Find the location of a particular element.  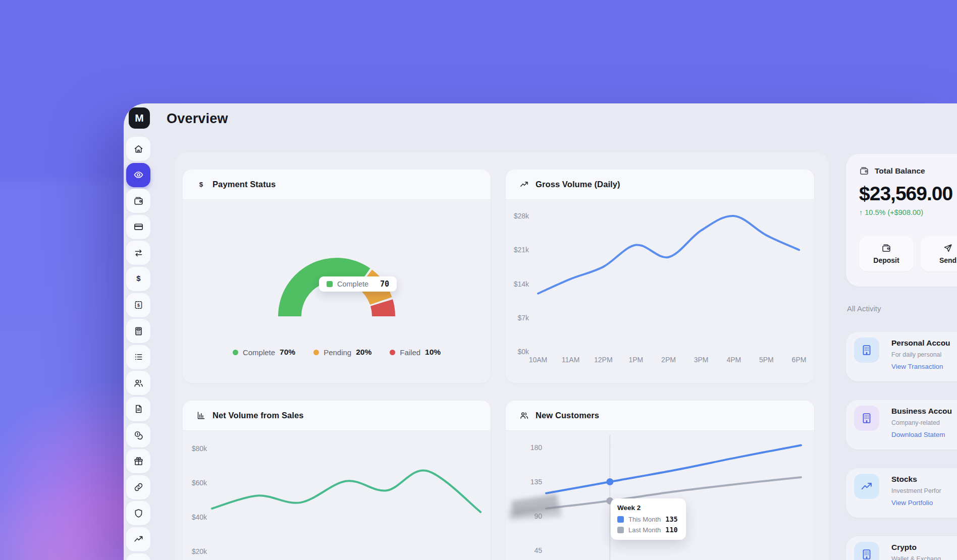

sidebar-item-shield is located at coordinates (138, 513).